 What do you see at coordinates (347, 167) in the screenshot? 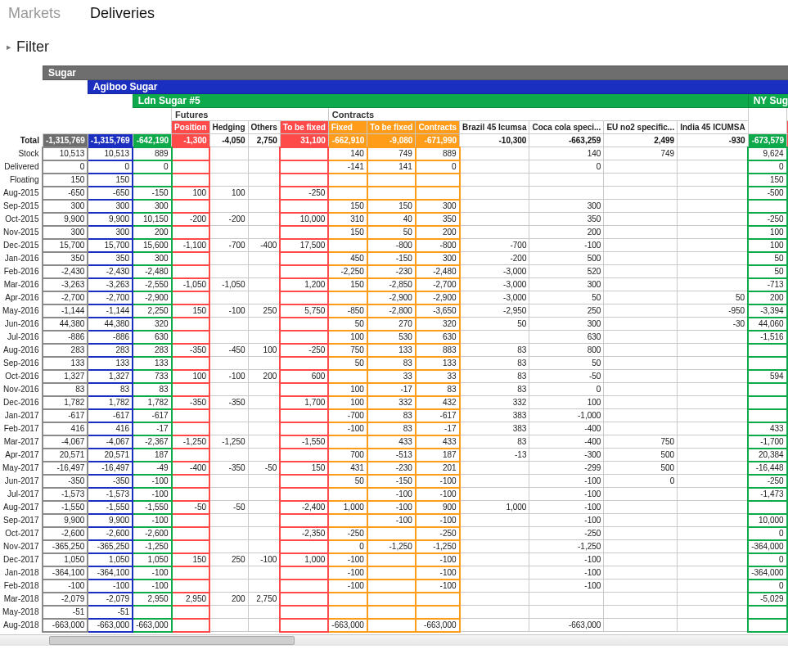
I see `cell: -141` at bounding box center [347, 167].